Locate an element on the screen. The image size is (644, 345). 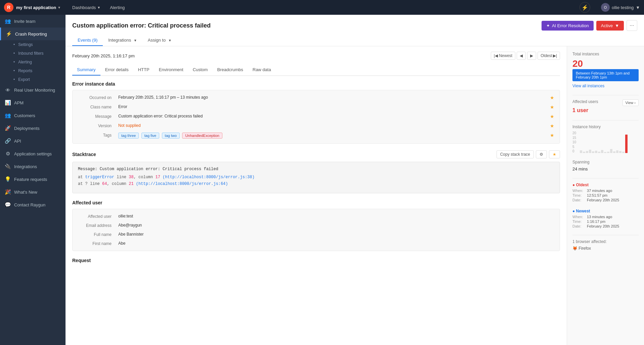
rp-view-button: View › is located at coordinates (631, 103).